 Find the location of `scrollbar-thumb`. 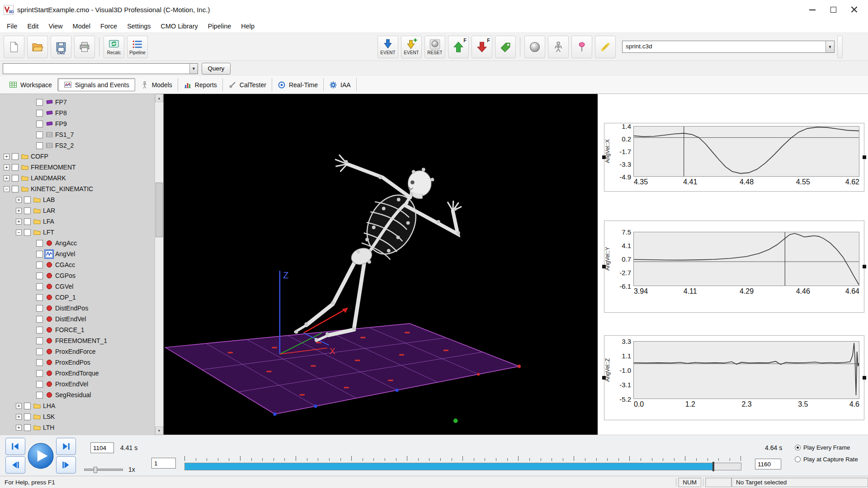

scrollbar-thumb is located at coordinates (159, 210).